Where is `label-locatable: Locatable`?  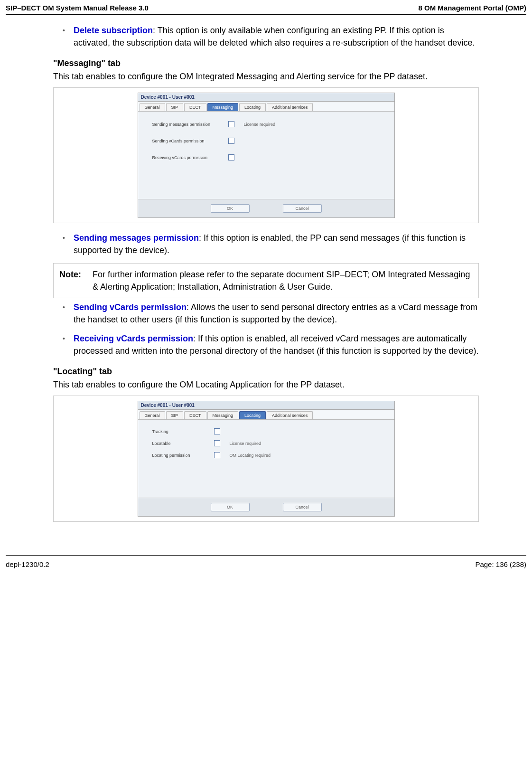
label-locatable: Locatable is located at coordinates (183, 443).